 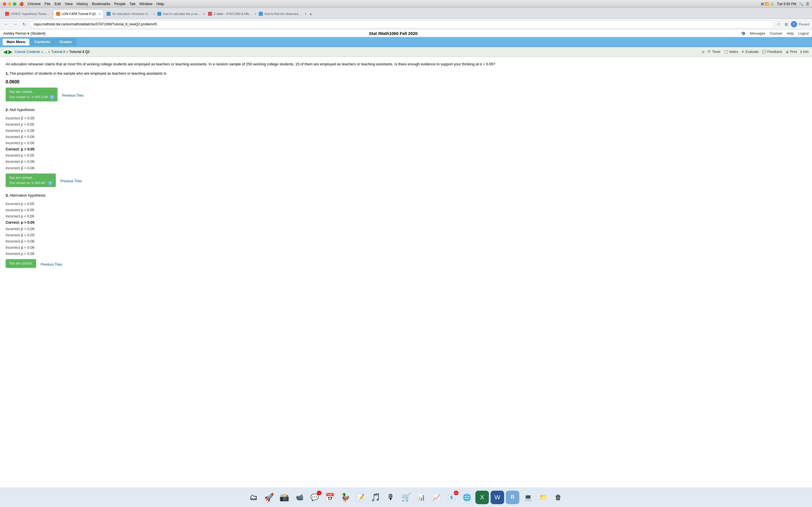 What do you see at coordinates (779, 24) in the screenshot?
I see `bookmark-icon: ☆` at bounding box center [779, 24].